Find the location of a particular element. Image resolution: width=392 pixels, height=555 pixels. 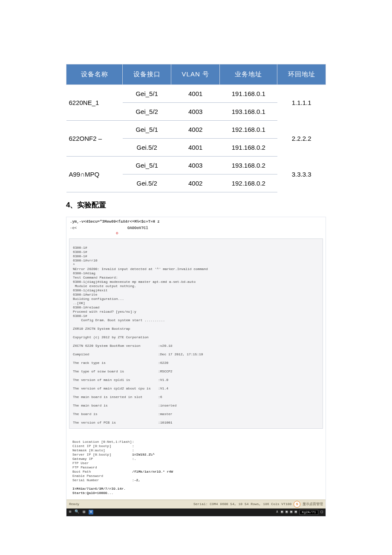

term-row: The version of PCB is:101001 is located at coordinates (196, 423).